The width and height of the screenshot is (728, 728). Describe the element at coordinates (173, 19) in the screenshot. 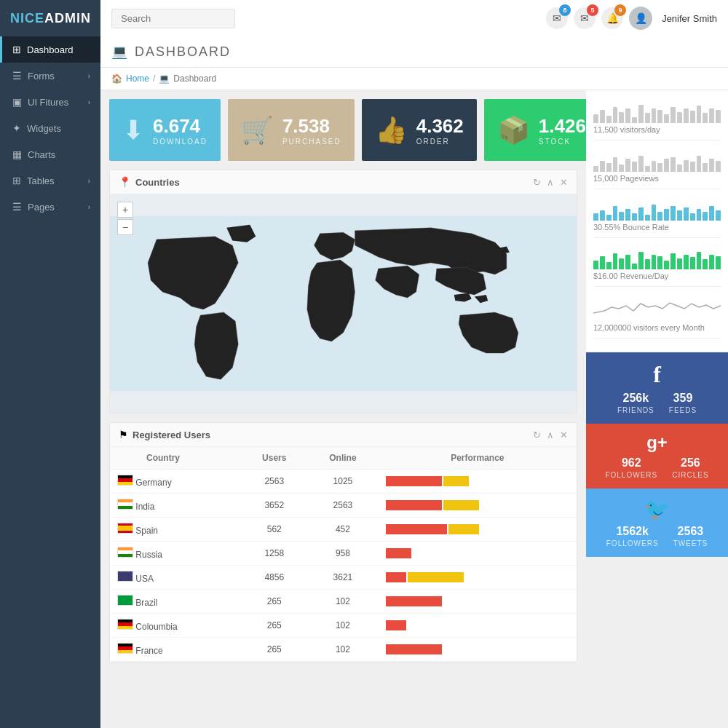

I see `search-input` at that location.